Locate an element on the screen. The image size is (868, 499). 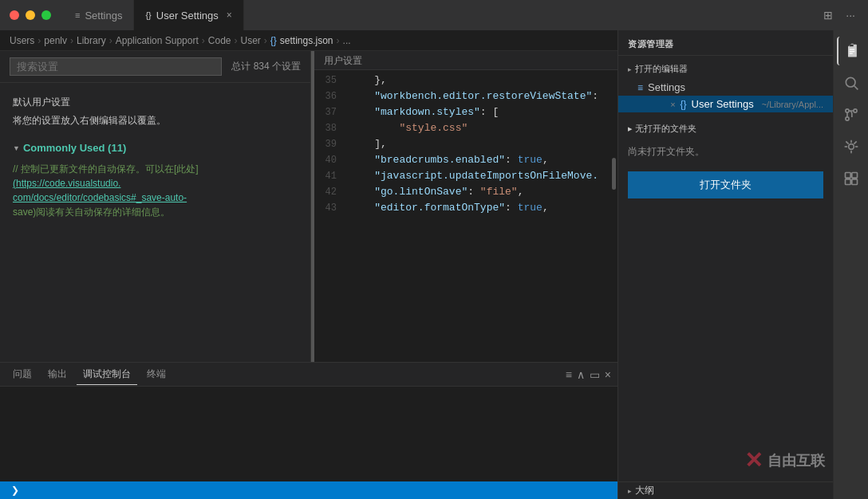
breadcrumb-code: Code is located at coordinates (220, 41).